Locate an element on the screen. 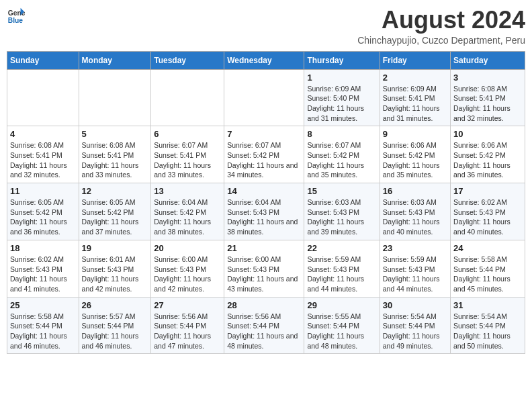 The image size is (532, 411). day-number: 12 is located at coordinates (116, 191).